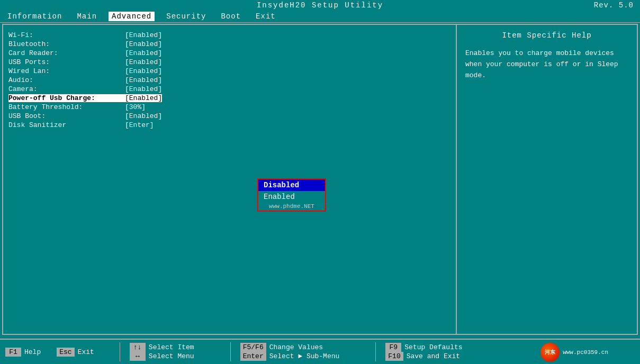 The width and height of the screenshot is (640, 364). What do you see at coordinates (230, 53) in the screenshot?
I see `setting-row: Card Reader:[Enabled]` at bounding box center [230, 53].